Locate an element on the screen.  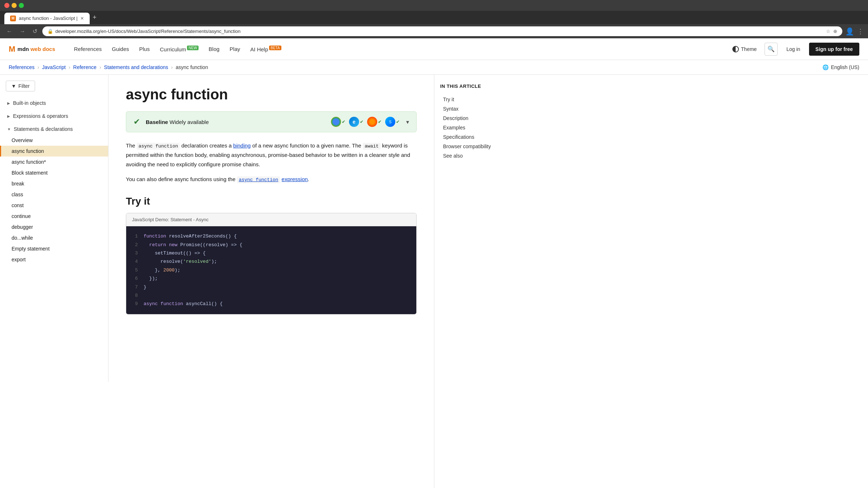
sidebar-item-overview: Overview is located at coordinates (54, 140).